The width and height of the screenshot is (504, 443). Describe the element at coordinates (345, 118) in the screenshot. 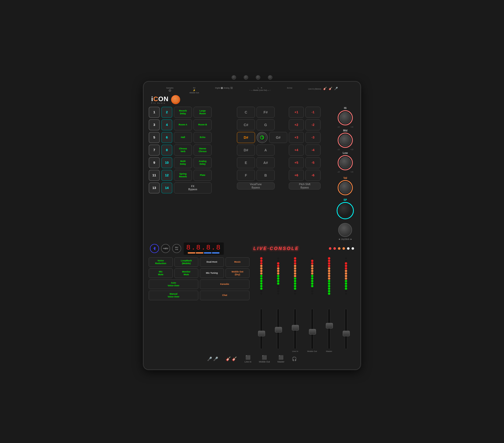

I see `eq-hi-knob` at that location.